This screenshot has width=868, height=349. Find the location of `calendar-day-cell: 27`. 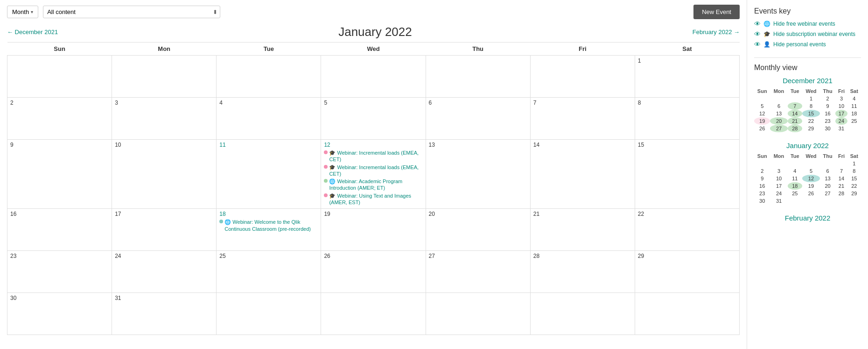

calendar-day-cell: 27 is located at coordinates (478, 272).